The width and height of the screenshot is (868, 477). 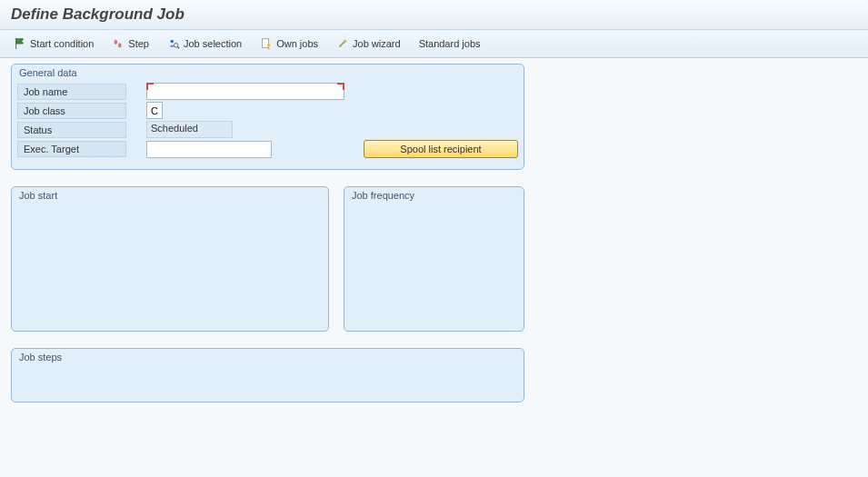 I want to click on flag-icon, so click(x=20, y=44).